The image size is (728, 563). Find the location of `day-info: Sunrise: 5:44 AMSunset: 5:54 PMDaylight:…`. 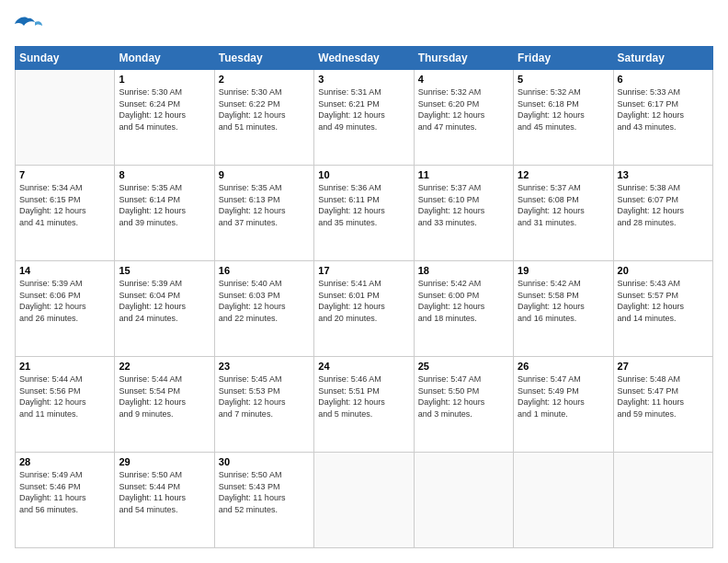

day-info: Sunrise: 5:44 AMSunset: 5:54 PMDaylight:… is located at coordinates (164, 396).